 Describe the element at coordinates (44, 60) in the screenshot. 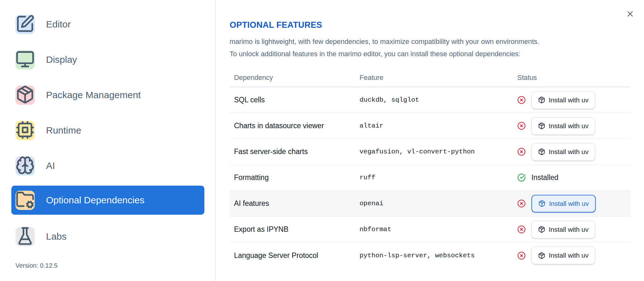

I see `sidebar-item-display: Display` at that location.